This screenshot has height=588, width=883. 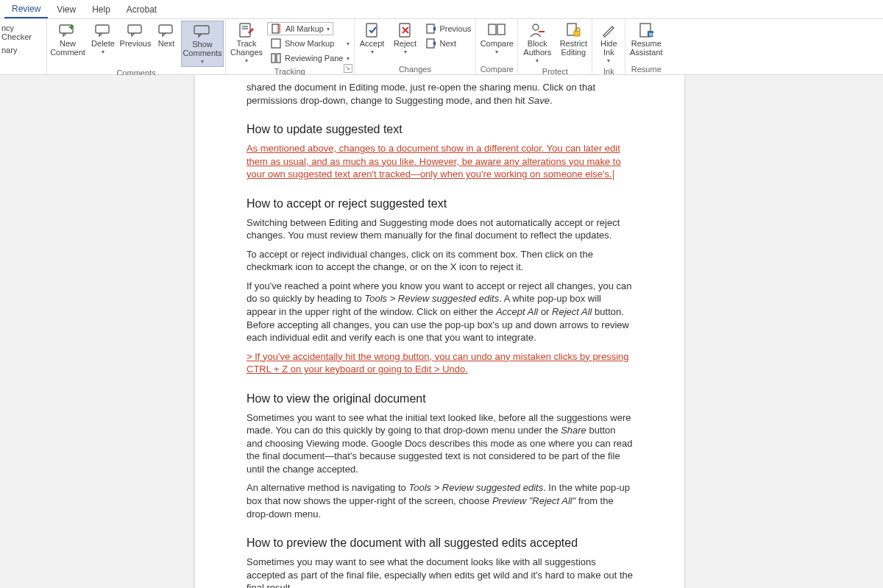 I want to click on body-text: To accept or reject individual changes, …, so click(x=440, y=261).